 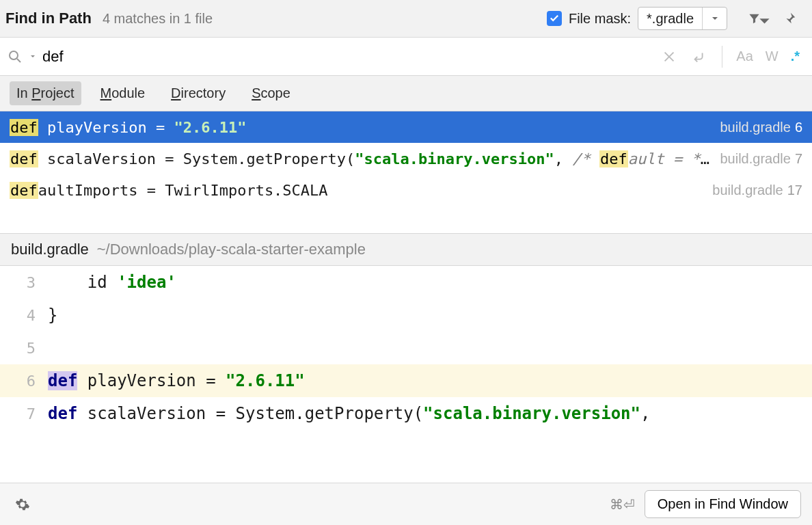 I want to click on tab-directory: Directory, so click(x=198, y=93).